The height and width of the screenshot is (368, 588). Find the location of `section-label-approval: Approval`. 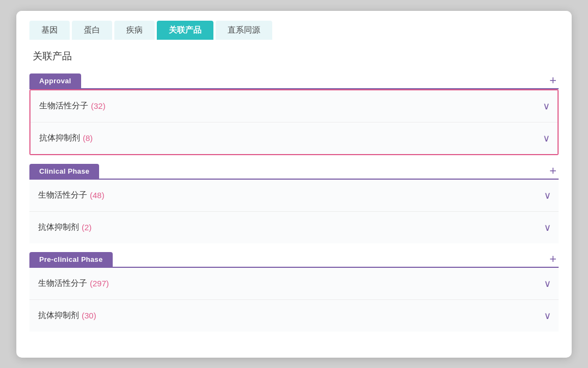

section-label-approval: Approval is located at coordinates (56, 81).